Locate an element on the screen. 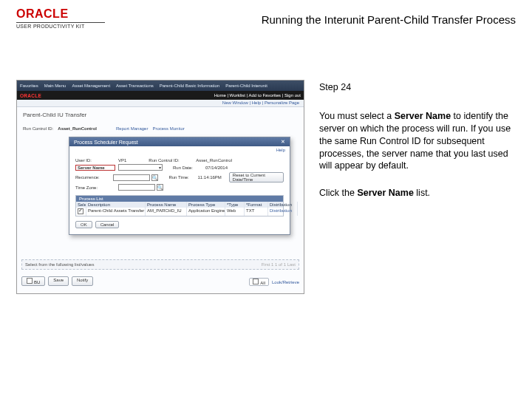 This screenshot has height=399, width=532. pager: First 1 1 of 1 Last is located at coordinates (279, 265).